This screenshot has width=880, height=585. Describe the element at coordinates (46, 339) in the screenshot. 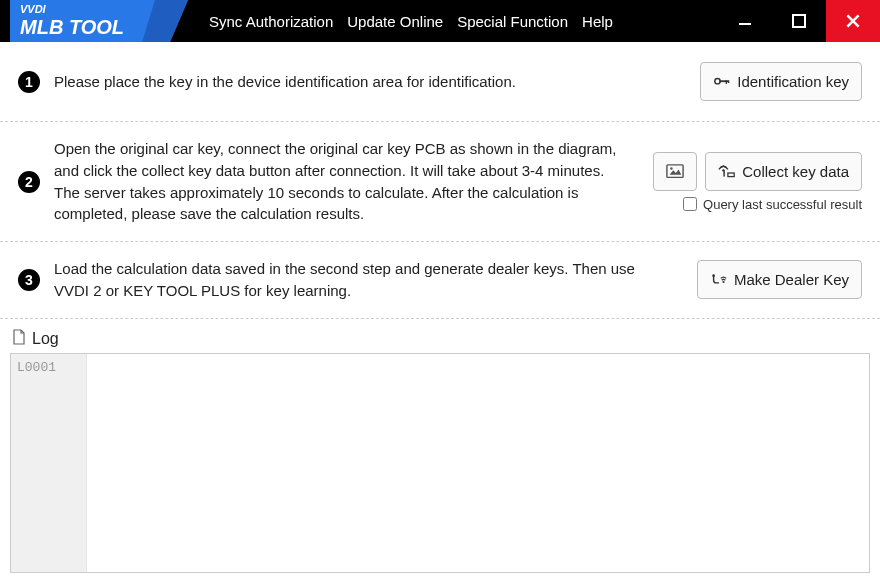

I see `log-title: Log` at that location.